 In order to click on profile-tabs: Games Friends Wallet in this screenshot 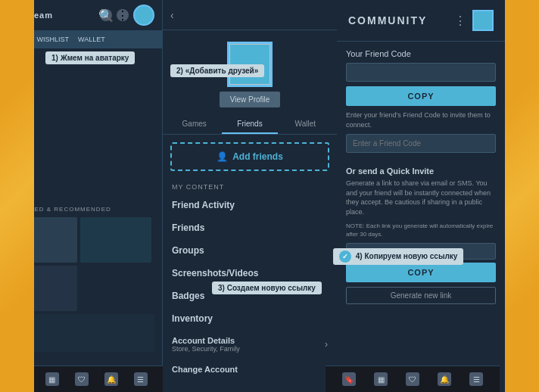, I will do `click(250, 125)`.